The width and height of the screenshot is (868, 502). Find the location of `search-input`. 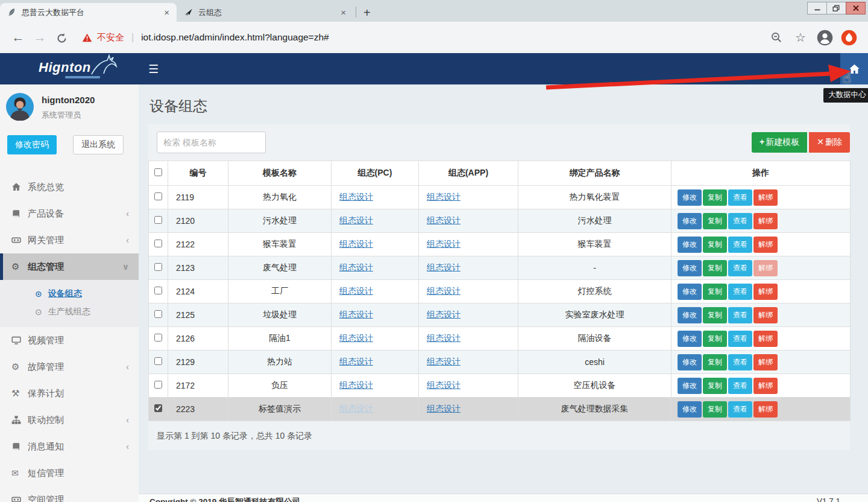

search-input is located at coordinates (211, 142).